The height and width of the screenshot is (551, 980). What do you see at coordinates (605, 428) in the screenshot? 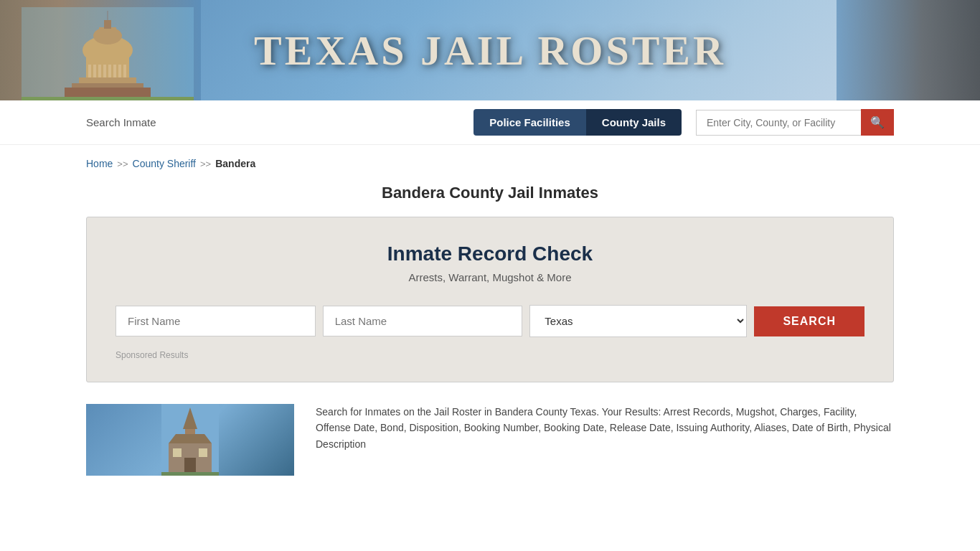
I see `bottom-description: Search for Inmates on the Jail Roster in…` at bounding box center [605, 428].